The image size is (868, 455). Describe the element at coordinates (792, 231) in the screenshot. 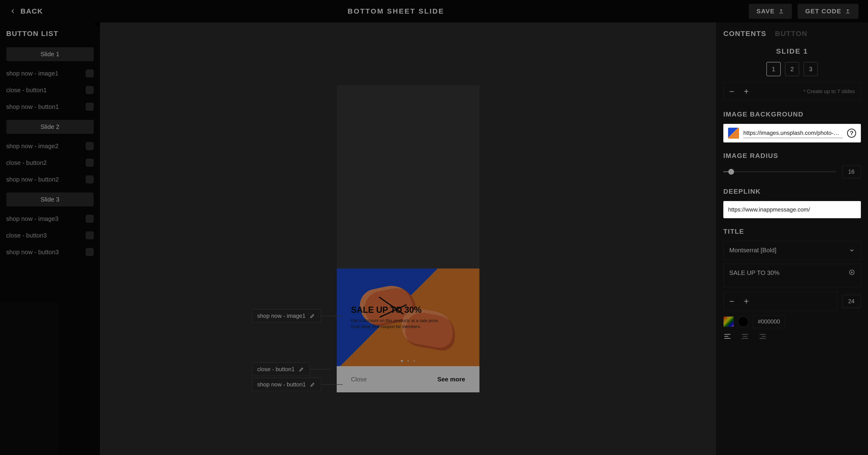

I see `title-section-label: TITLE` at that location.